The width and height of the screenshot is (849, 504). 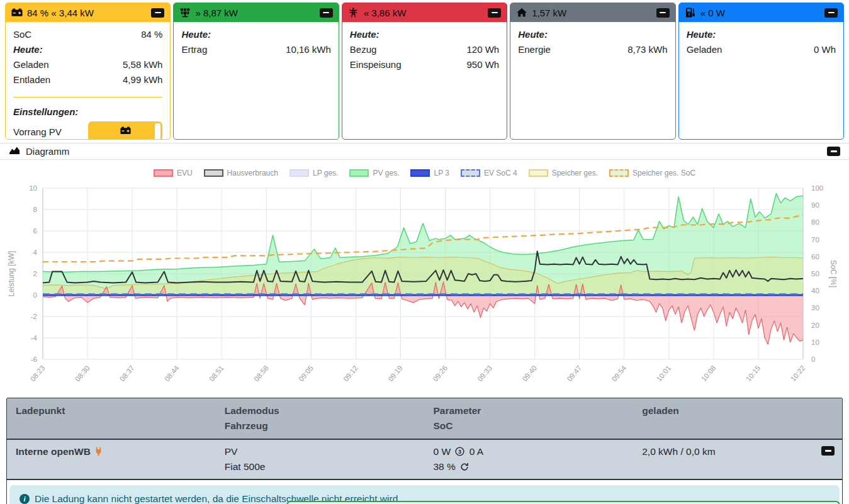 What do you see at coordinates (111, 418) in the screenshot?
I see `table-header-ladepunkt: Ladepunkt` at bounding box center [111, 418].